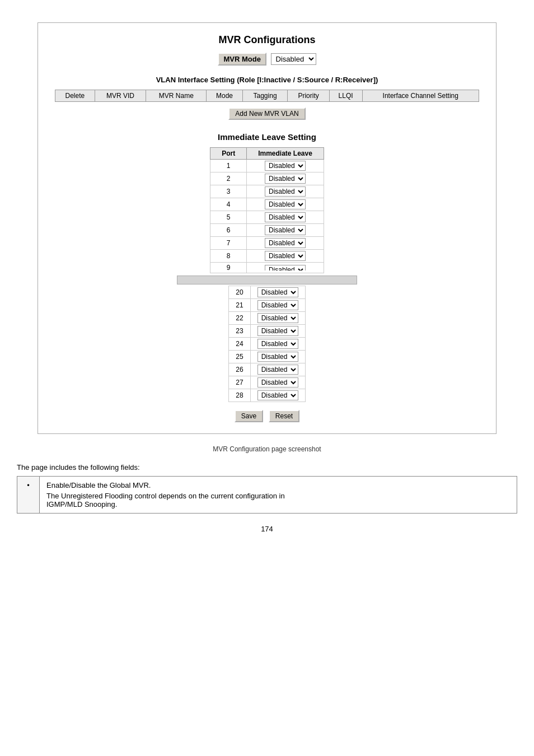  Describe the element at coordinates (228, 268) in the screenshot. I see `partial-port-cell: 9` at that location.